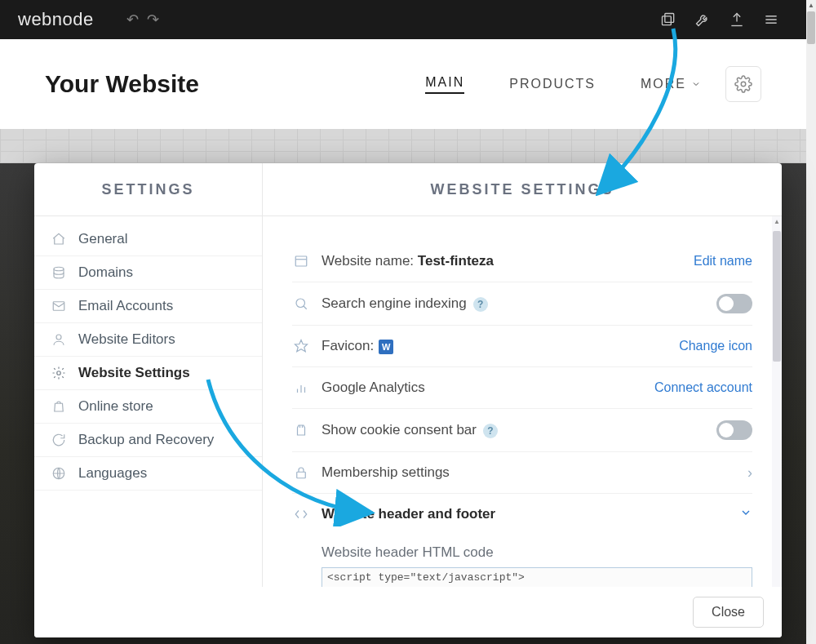  I want to click on sidebar-item-label: Online store, so click(116, 406).